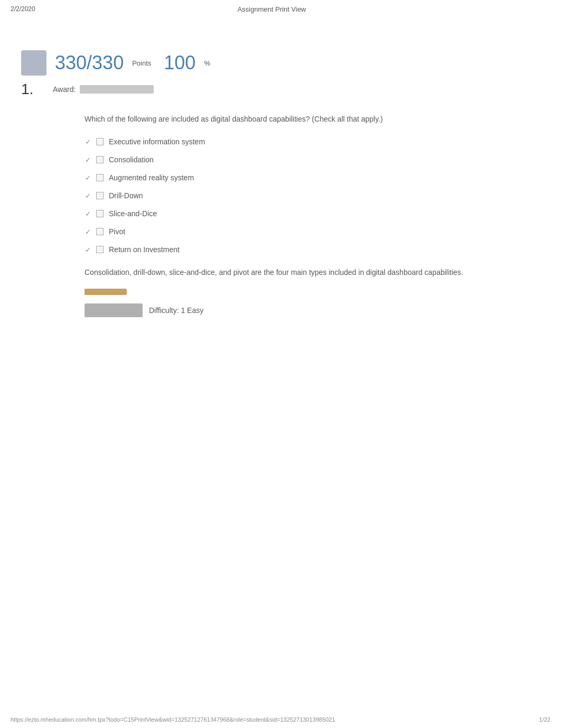 The image size is (561, 728). Describe the element at coordinates (312, 310) in the screenshot. I see `difficulty-row: Difficulty: 1 Easy` at that location.